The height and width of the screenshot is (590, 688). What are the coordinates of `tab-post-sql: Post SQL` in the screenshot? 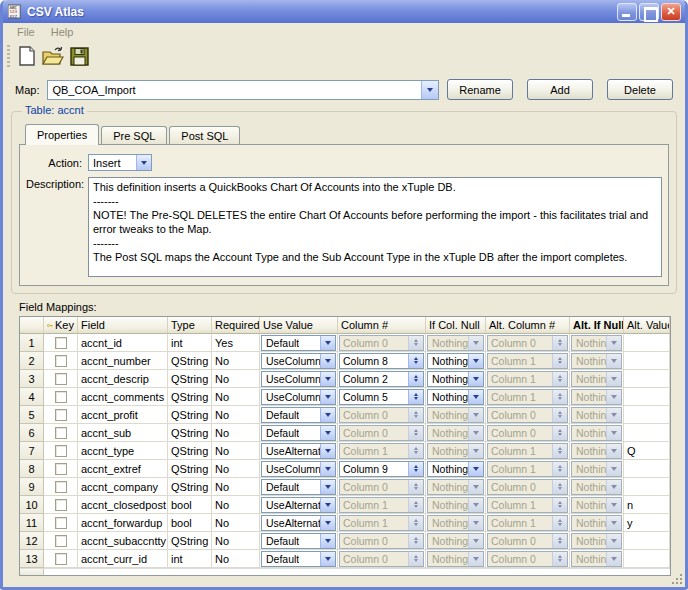 It's located at (204, 136).